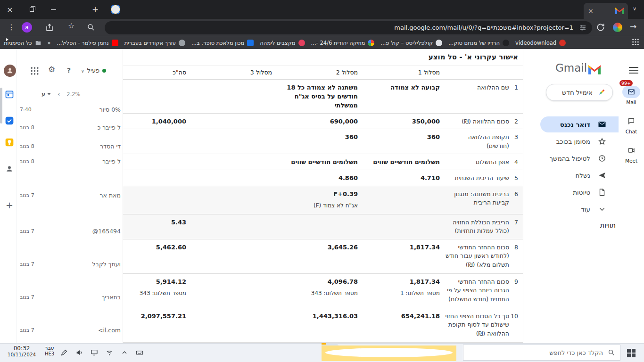 The width and height of the screenshot is (644, 362). Describe the element at coordinates (579, 158) in the screenshot. I see `sidebar-item-clock: לטיפול בהמשך` at that location.